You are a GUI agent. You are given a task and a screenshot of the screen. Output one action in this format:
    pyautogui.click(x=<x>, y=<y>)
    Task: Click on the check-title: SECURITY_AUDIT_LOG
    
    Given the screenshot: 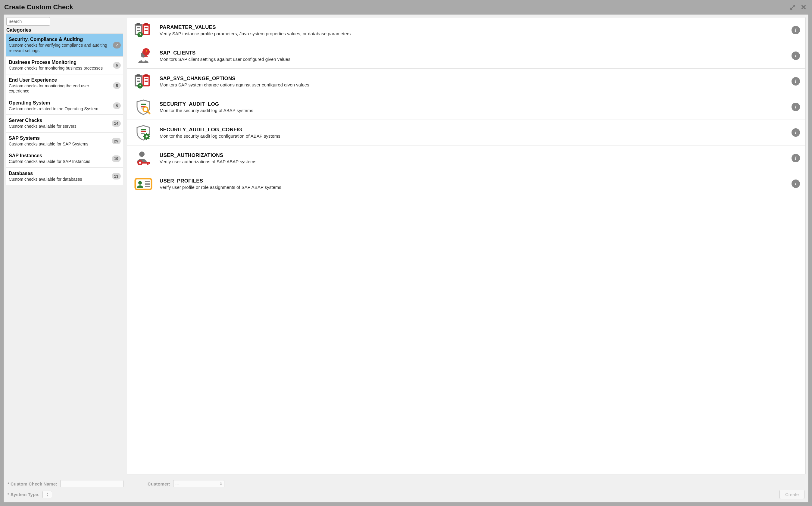 What is the action you would take?
    pyautogui.click(x=474, y=104)
    